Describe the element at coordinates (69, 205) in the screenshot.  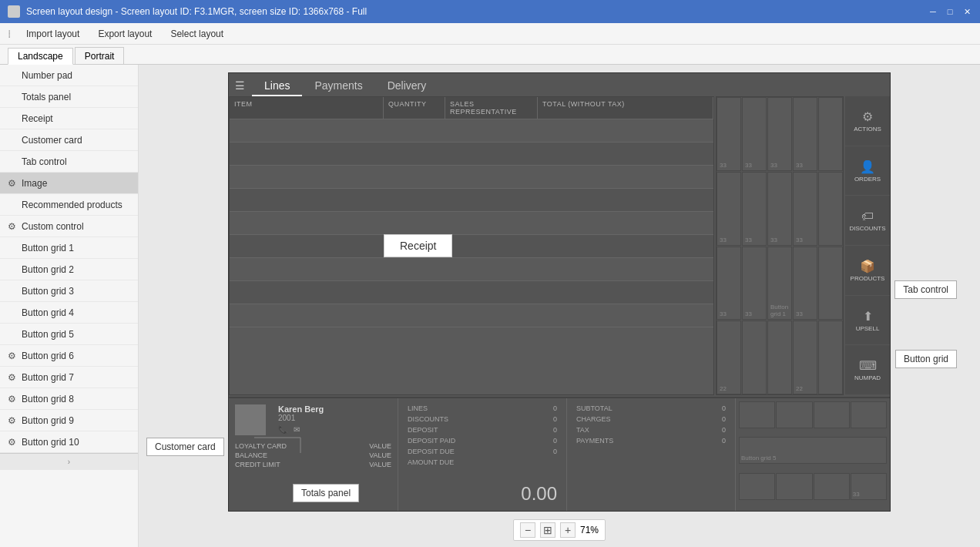
I see `sidebar-item-recommended-products: ⚙ Recommended products` at that location.